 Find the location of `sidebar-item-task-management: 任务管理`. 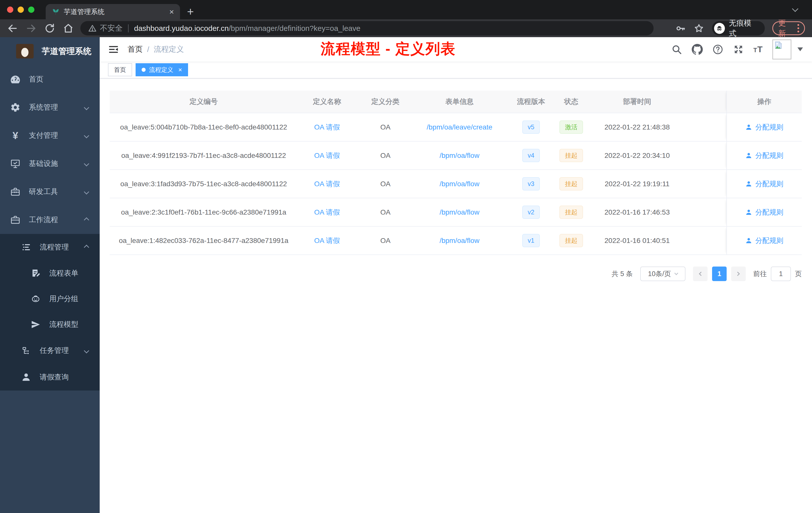

sidebar-item-task-management: 任务管理 is located at coordinates (50, 351).